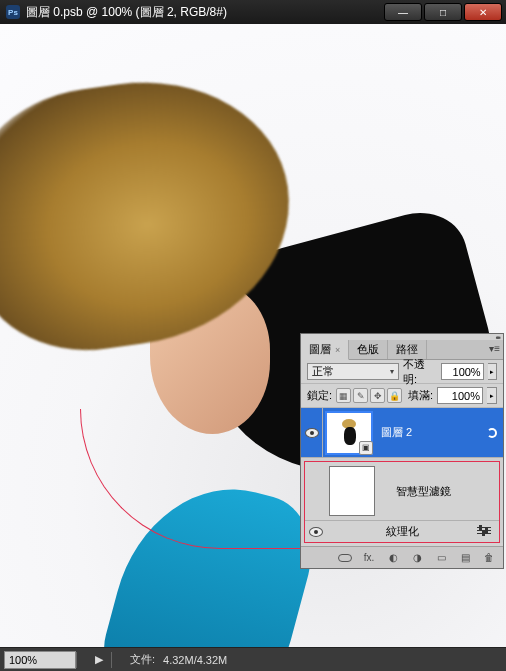 Image resolution: width=506 pixels, height=671 pixels. I want to click on blend-mode-select: 正常 ▾, so click(353, 372).